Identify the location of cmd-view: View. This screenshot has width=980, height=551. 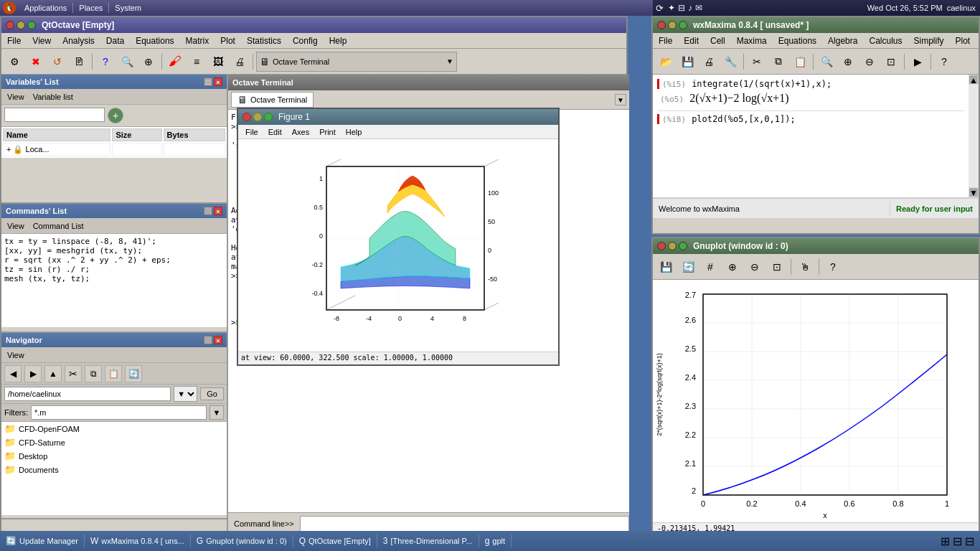
(16, 226).